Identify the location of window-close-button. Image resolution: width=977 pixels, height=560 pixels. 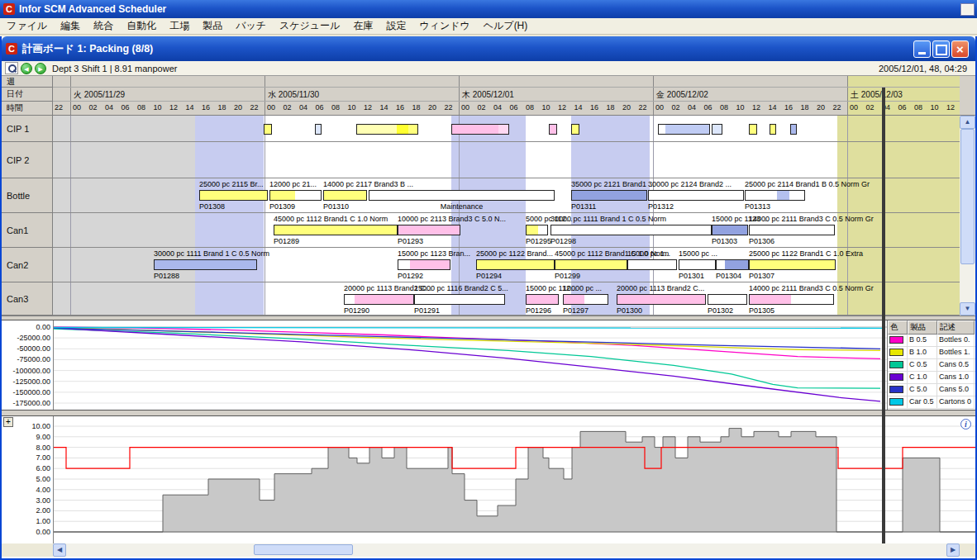
(967, 10).